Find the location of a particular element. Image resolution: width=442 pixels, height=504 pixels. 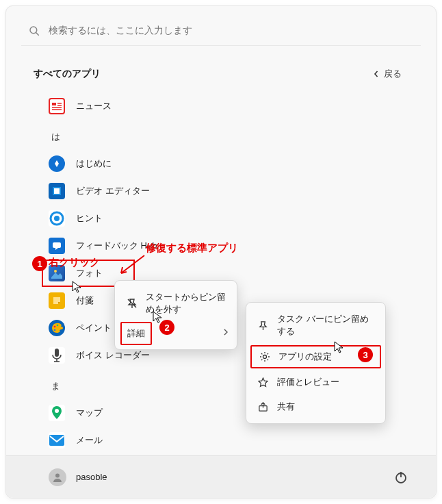

ctx-label: アプリの設定 is located at coordinates (305, 357).